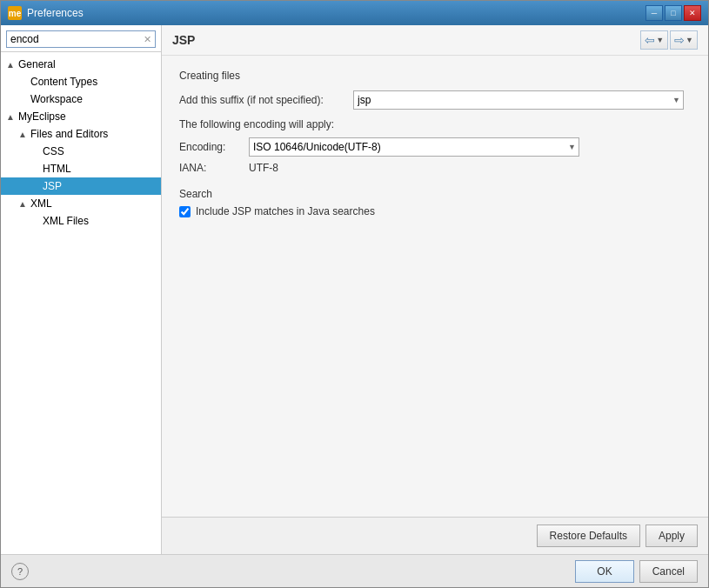 This screenshot has height=588, width=709. What do you see at coordinates (81, 99) in the screenshot?
I see `tree-item-workspace: Workspace` at bounding box center [81, 99].